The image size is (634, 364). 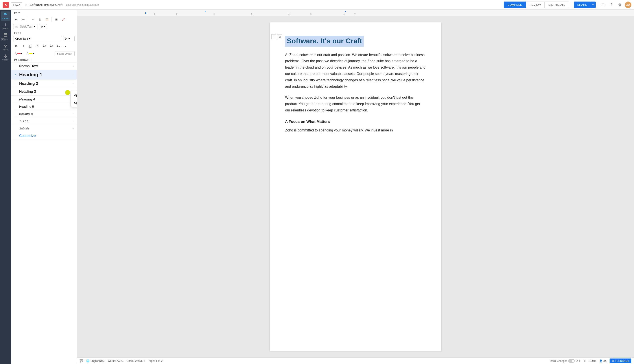 What do you see at coordinates (44, 12) in the screenshot?
I see `edit-section-label: EDIT` at bounding box center [44, 12].